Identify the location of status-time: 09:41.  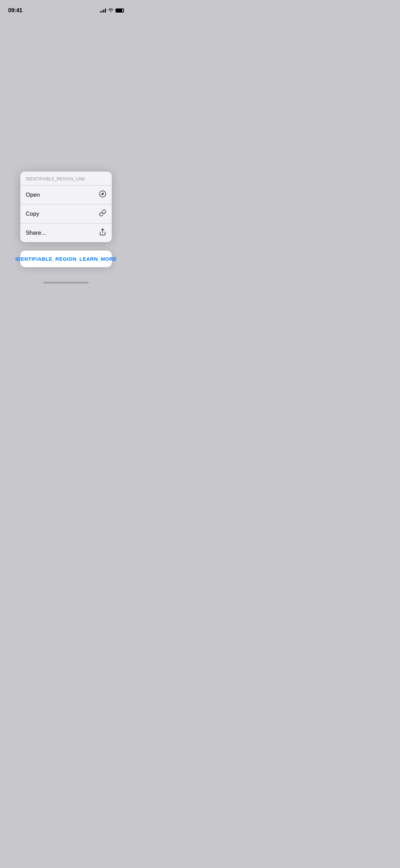
(15, 11).